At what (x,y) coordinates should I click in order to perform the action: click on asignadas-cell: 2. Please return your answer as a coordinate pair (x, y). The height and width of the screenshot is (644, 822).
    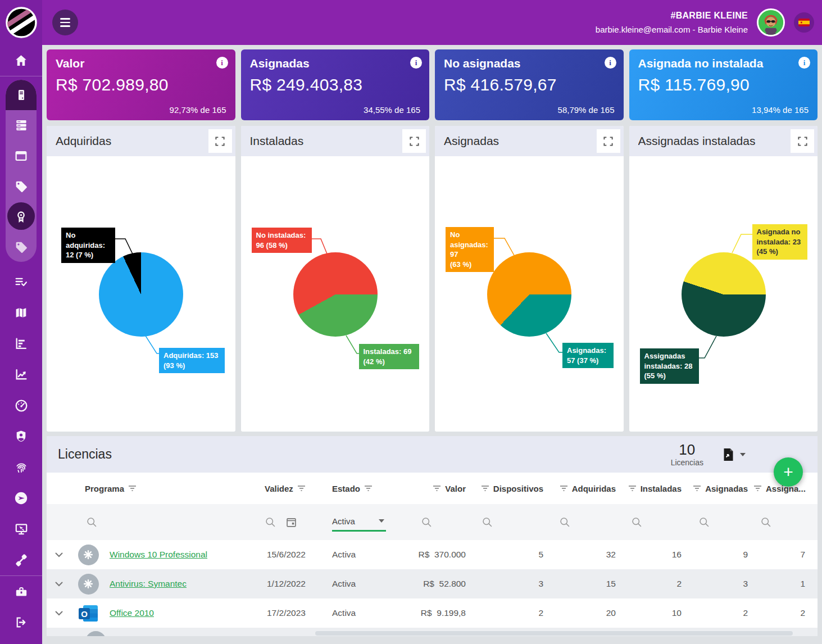
    Looking at the image, I should click on (720, 613).